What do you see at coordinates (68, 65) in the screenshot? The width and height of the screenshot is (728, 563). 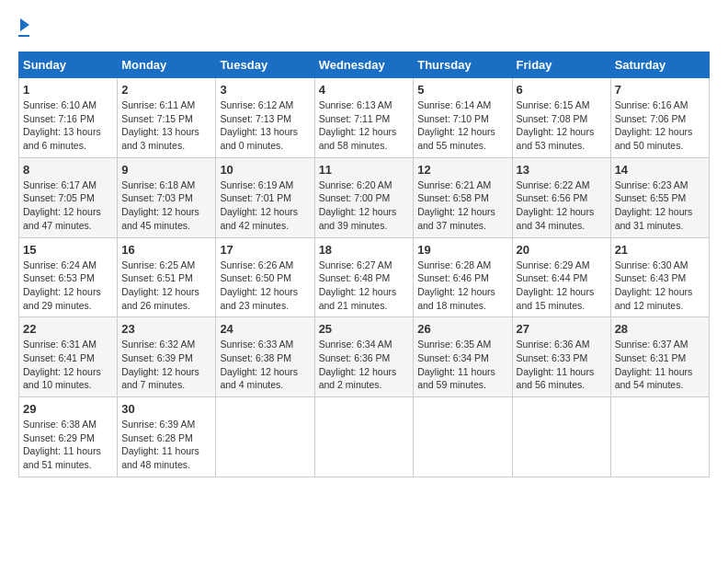 I see `weekday-header: Sunday` at bounding box center [68, 65].